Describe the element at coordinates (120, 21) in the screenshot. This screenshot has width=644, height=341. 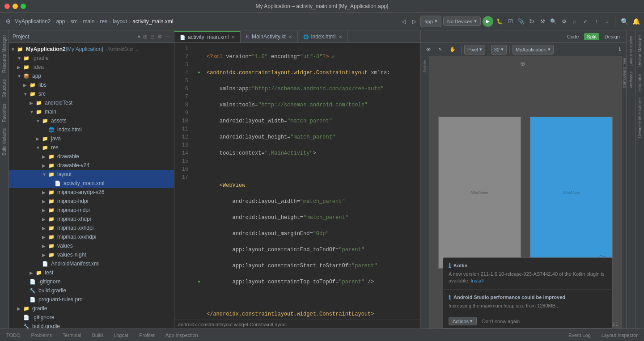
I see `breadcrumb-layout: layout` at that location.